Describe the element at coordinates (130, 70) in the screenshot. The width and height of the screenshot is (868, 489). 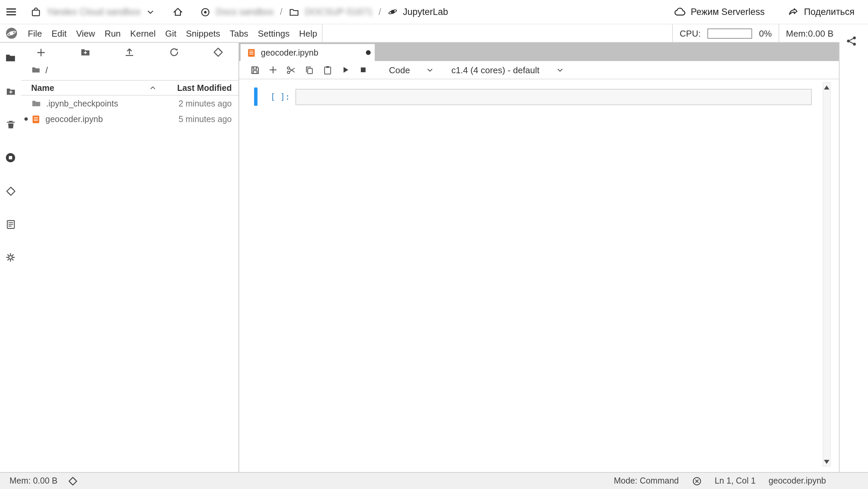
I see `breadcrumb: /` at that location.